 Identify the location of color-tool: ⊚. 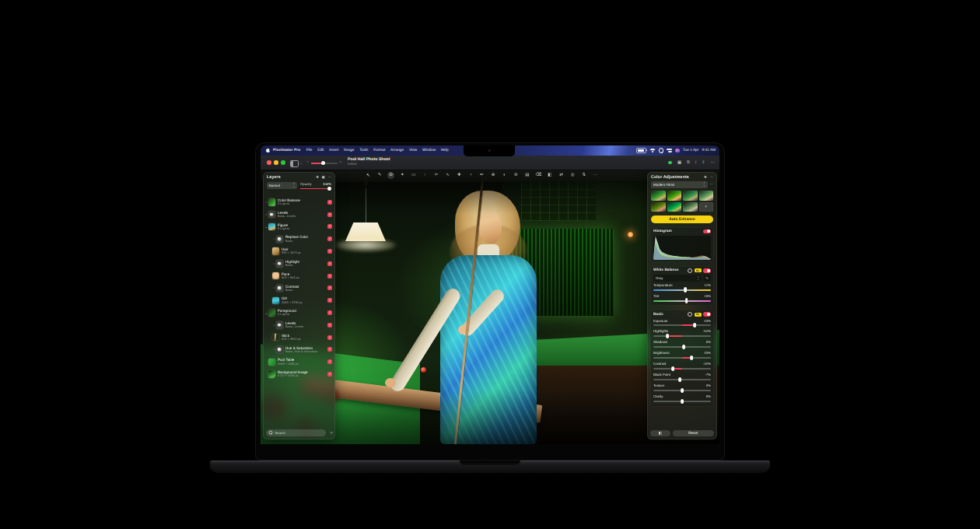
(516, 176).